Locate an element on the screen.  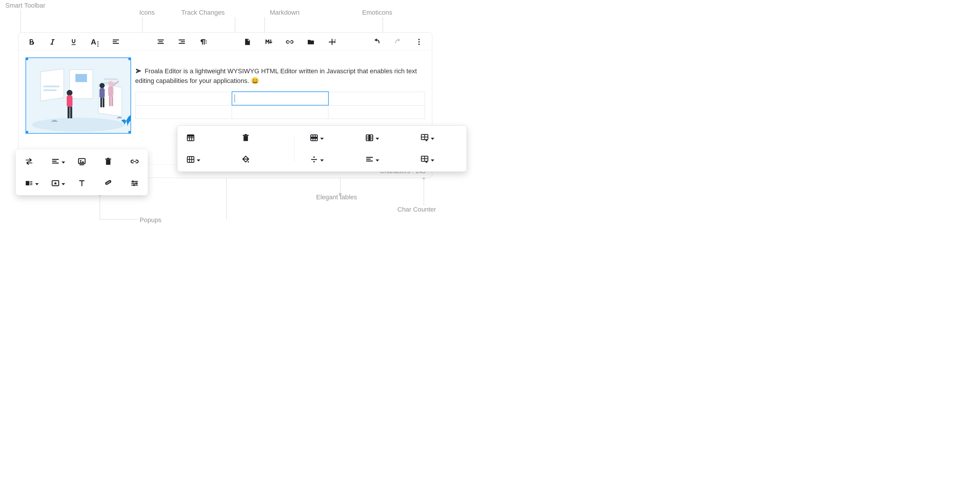
markdown-button is located at coordinates (269, 42).